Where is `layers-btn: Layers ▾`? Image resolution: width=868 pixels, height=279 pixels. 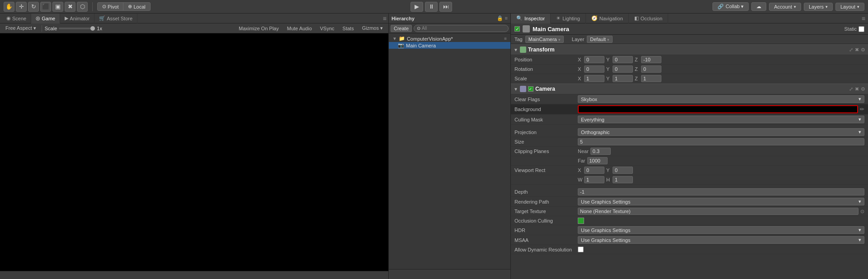 layers-btn: Layers ▾ is located at coordinates (818, 7).